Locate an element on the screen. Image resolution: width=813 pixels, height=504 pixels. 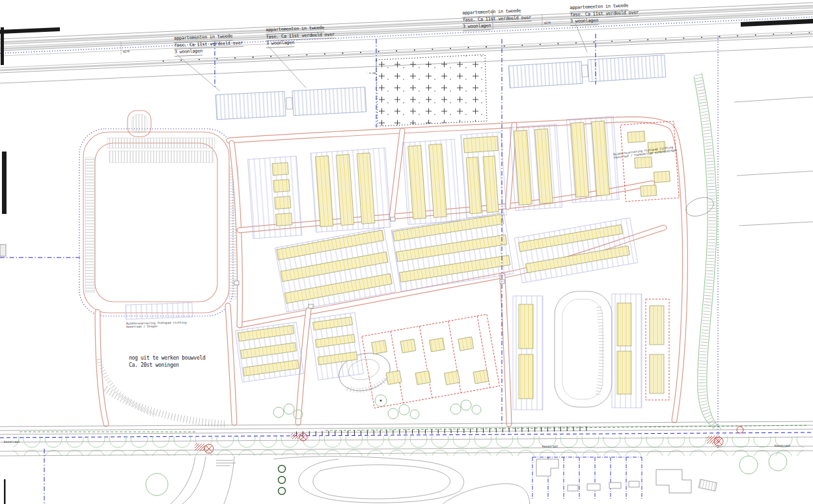
note-bouwveld: nog uit te werken bouwveld Ca. 20st woni… is located at coordinates (167, 362).